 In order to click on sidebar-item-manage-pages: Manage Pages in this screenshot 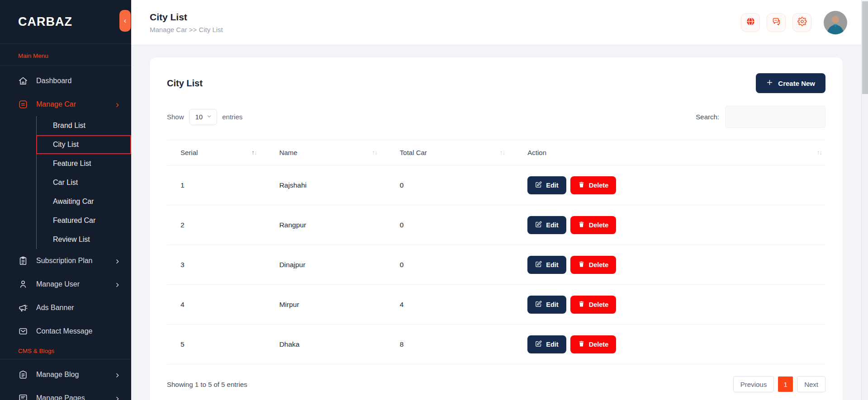, I will do `click(66, 393)`.